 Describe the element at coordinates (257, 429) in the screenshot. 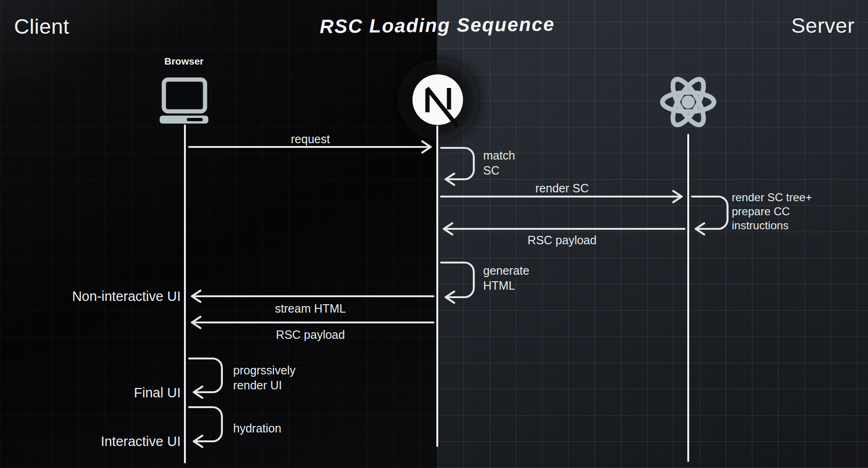

I see `hydration-label: hydration` at that location.